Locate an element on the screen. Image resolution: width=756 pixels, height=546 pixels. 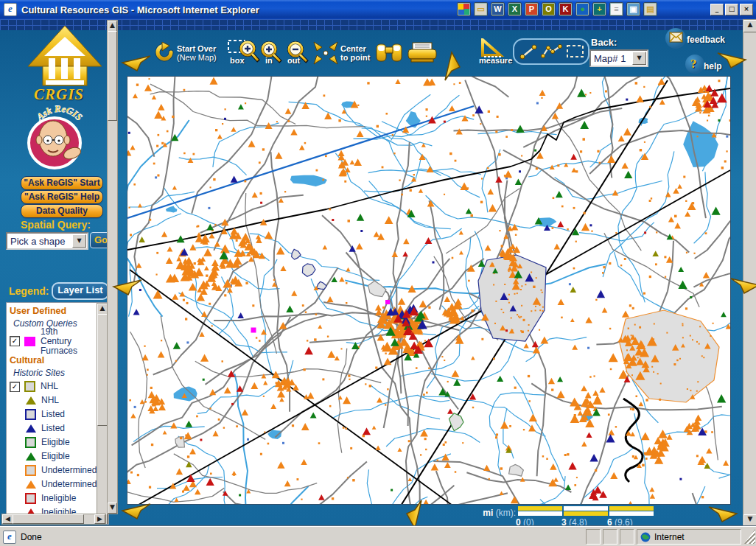
pan-east-arrow is located at coordinates (742, 285).